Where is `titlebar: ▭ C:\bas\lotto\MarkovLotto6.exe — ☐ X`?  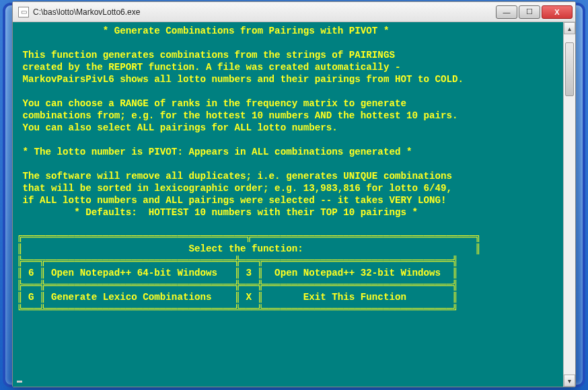 titlebar: ▭ C:\bas\lotto\MarkovLotto6.exe — ☐ X is located at coordinates (294, 12).